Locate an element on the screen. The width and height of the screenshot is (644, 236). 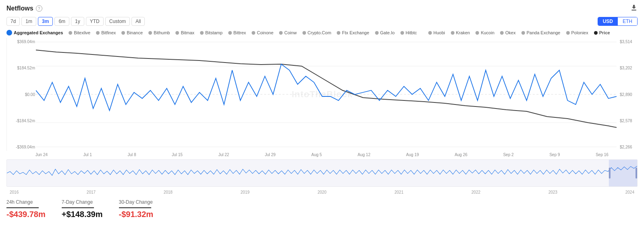
btn-6m: 6m is located at coordinates (62, 21).